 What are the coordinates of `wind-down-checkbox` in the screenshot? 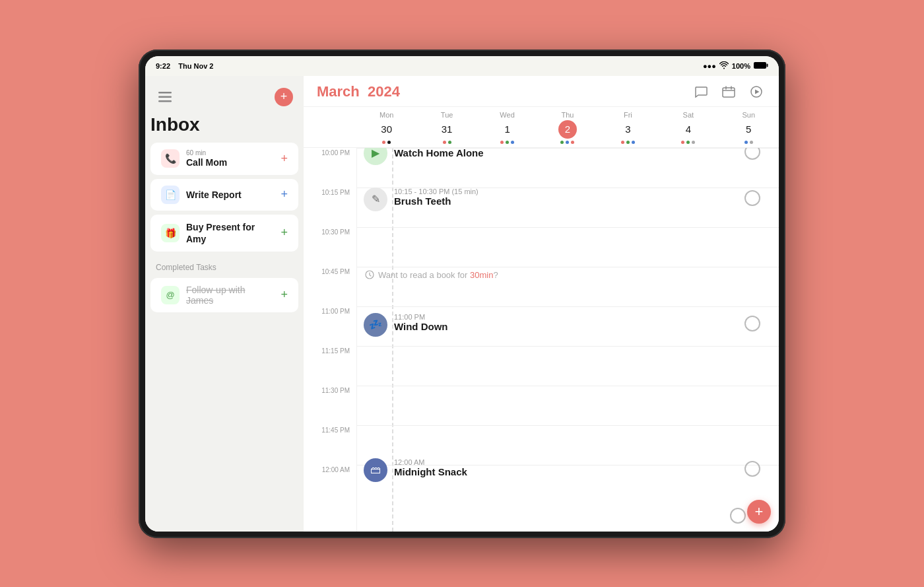 It's located at (752, 324).